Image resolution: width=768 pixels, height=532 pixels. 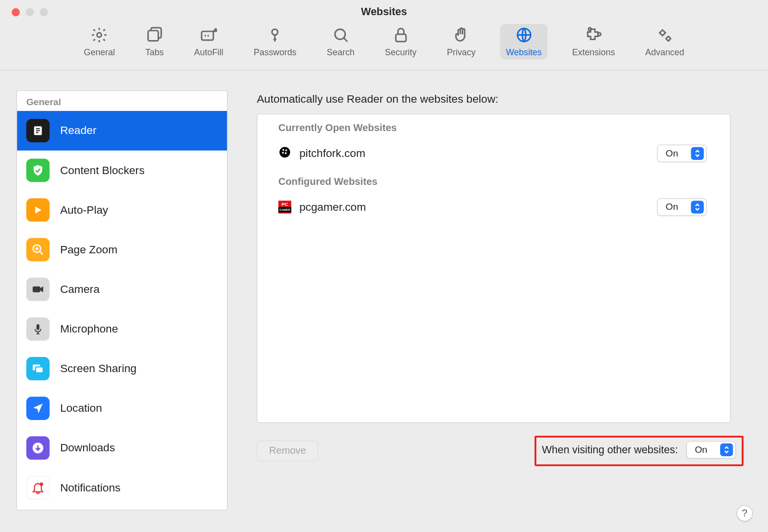 I want to click on search-icon, so click(x=341, y=35).